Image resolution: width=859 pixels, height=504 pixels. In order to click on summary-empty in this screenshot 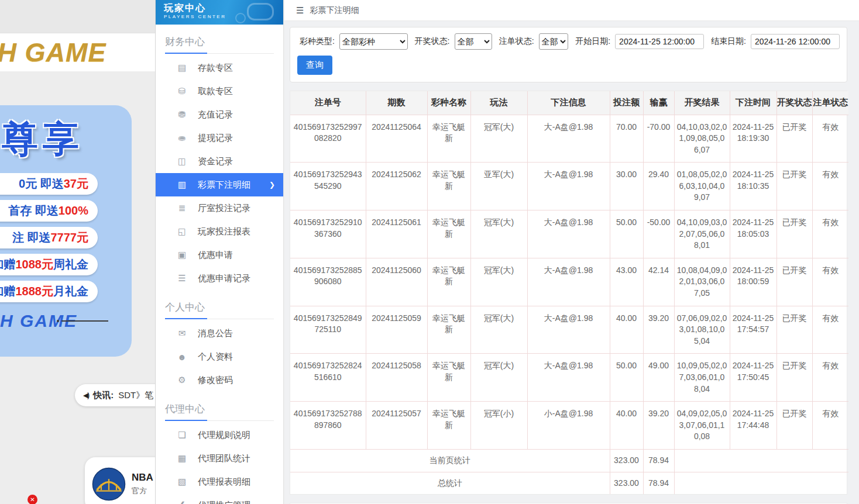, I will do `click(761, 483)`.